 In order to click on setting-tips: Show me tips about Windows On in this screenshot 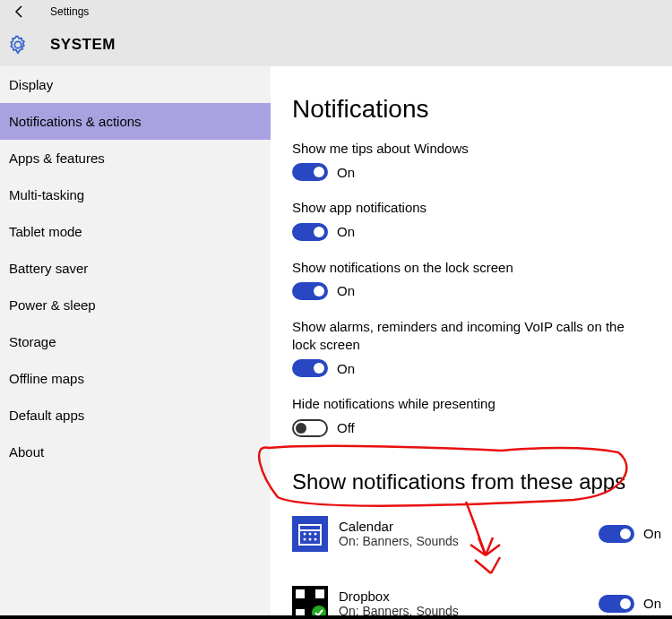, I will do `click(471, 160)`.